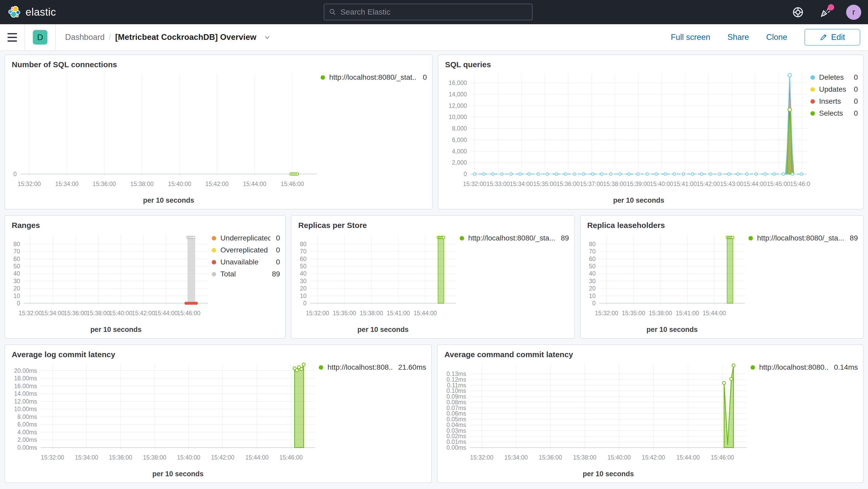  What do you see at coordinates (824, 37) in the screenshot?
I see `pencil-icon` at bounding box center [824, 37].